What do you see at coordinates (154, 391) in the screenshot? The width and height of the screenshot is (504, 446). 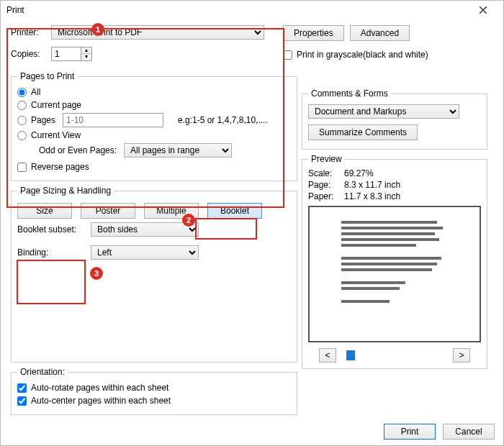 I see `orientation-group: Orientation: Auto-rotate pages within ea…` at bounding box center [154, 391].